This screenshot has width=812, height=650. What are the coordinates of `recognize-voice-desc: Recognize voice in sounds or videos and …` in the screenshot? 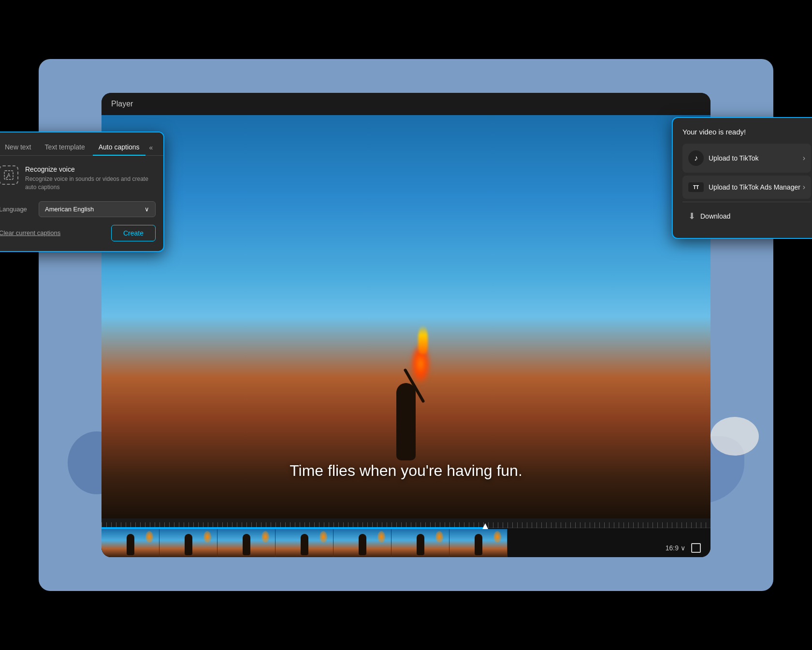 It's located at (90, 183).